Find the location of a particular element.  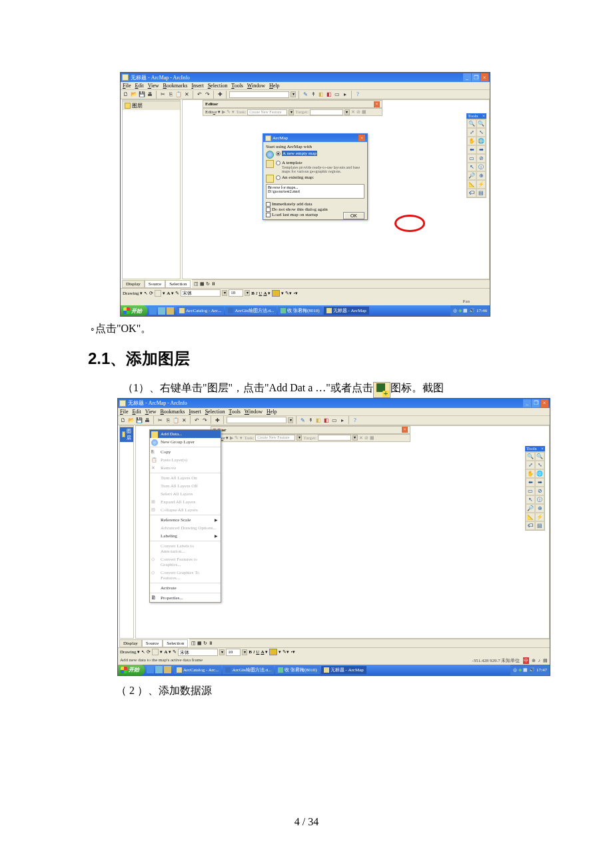

goto-xy-icon: ⊕ is located at coordinates (540, 508).